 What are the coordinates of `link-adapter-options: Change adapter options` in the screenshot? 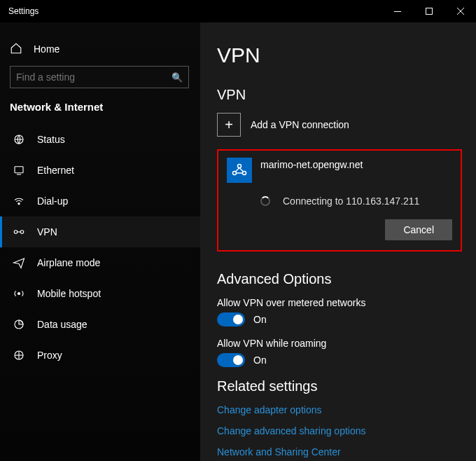 It's located at (340, 410).